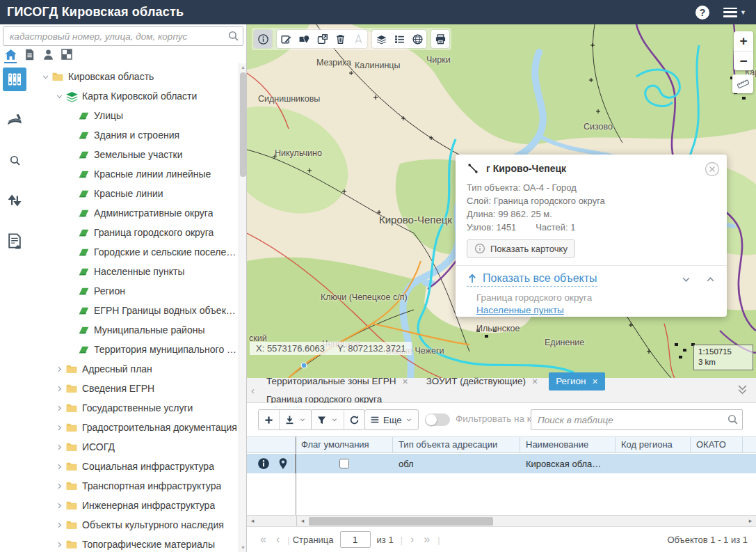 The image size is (756, 552). I want to click on map-tool-edit-button, so click(286, 39).